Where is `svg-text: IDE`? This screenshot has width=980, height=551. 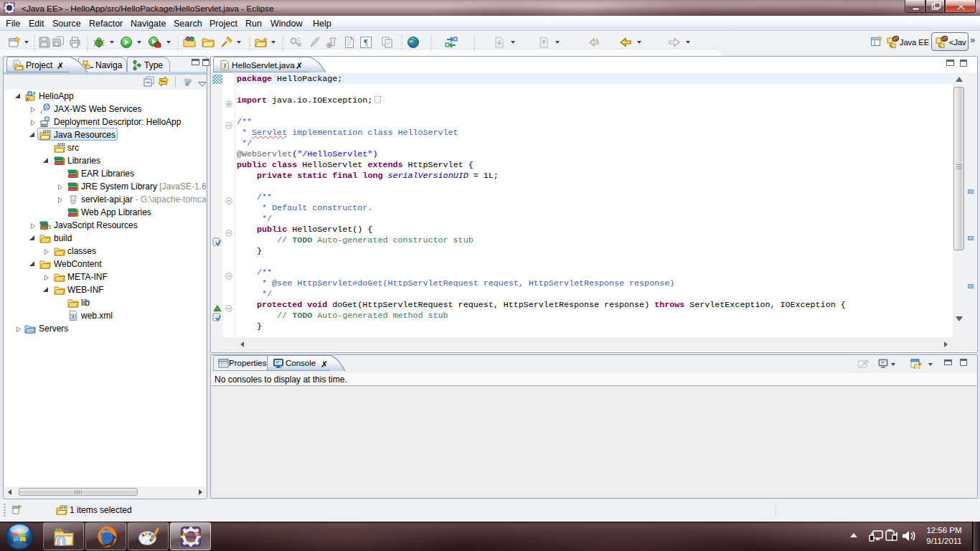
svg-text: IDE is located at coordinates (191, 540).